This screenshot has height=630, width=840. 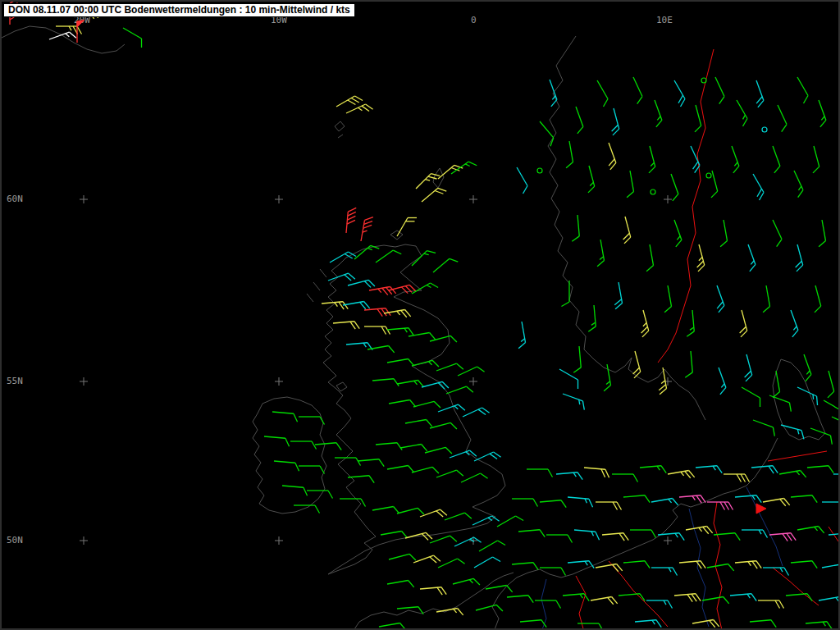 I want to click on island-hebrides, so click(x=317, y=285).